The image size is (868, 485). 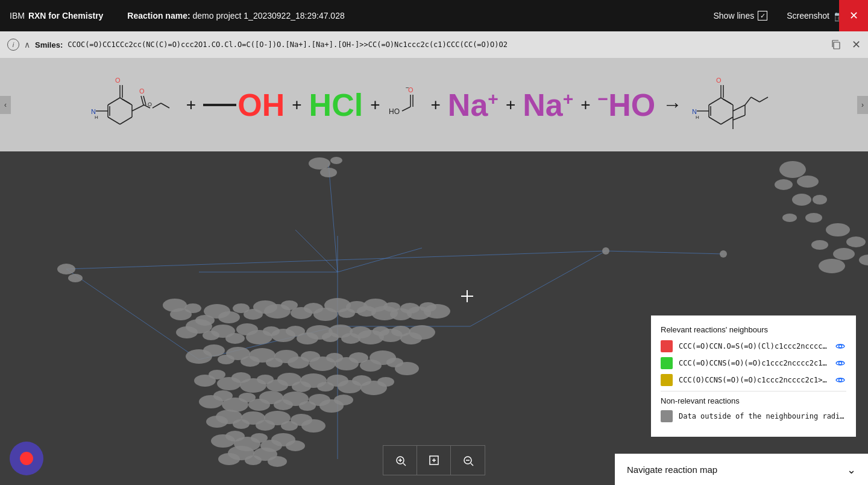 I want to click on legend-text-nr1: Data outside of the neighbouring radius, so click(x=763, y=416).